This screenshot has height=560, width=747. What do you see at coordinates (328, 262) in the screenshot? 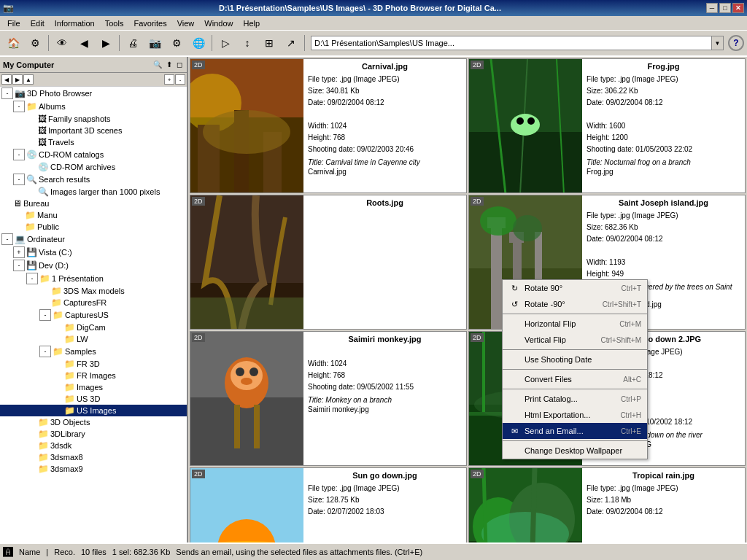
I see `photo-card-roots: 2D Roots.jpg` at bounding box center [328, 262].